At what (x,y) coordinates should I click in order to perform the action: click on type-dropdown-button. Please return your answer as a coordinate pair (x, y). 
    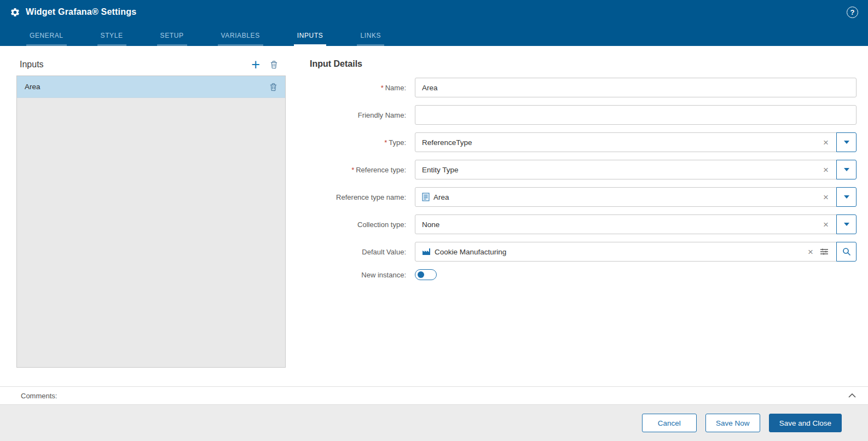
    Looking at the image, I should click on (846, 142).